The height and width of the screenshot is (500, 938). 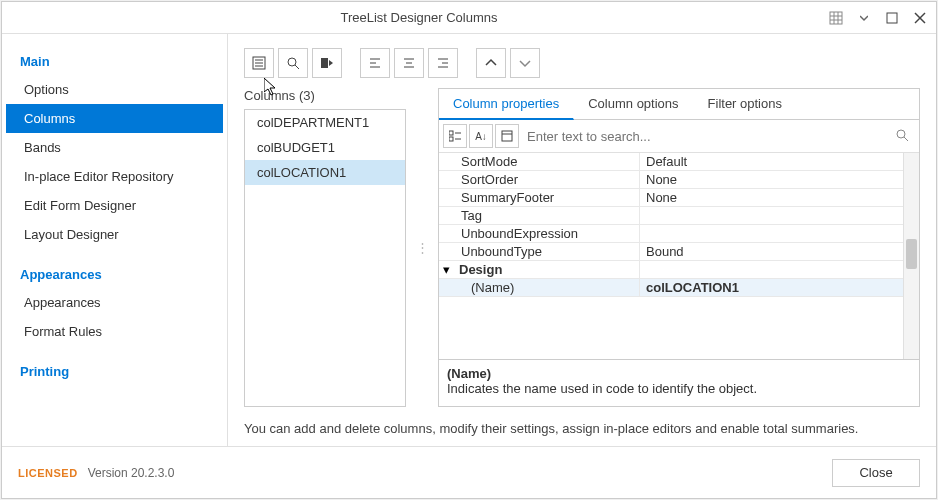 I want to click on splitter: ⋮, so click(x=422, y=248).